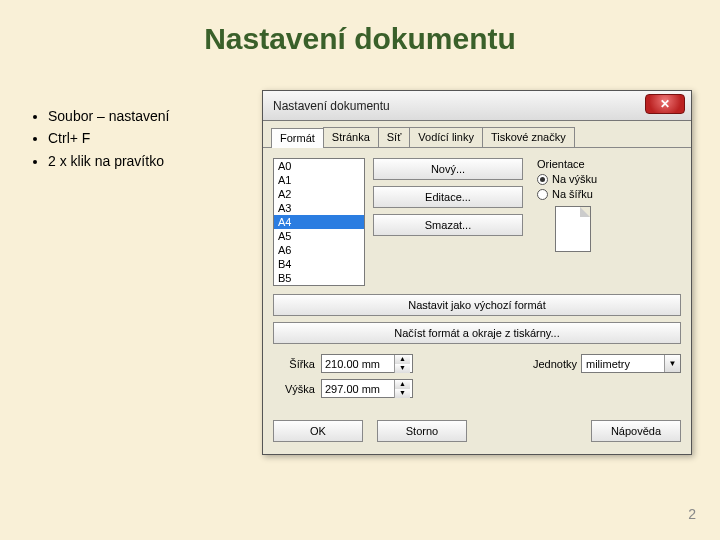 This screenshot has height=540, width=720. Describe the element at coordinates (477, 106) in the screenshot. I see `titlebar: Nastavení dokumentu ✕` at that location.